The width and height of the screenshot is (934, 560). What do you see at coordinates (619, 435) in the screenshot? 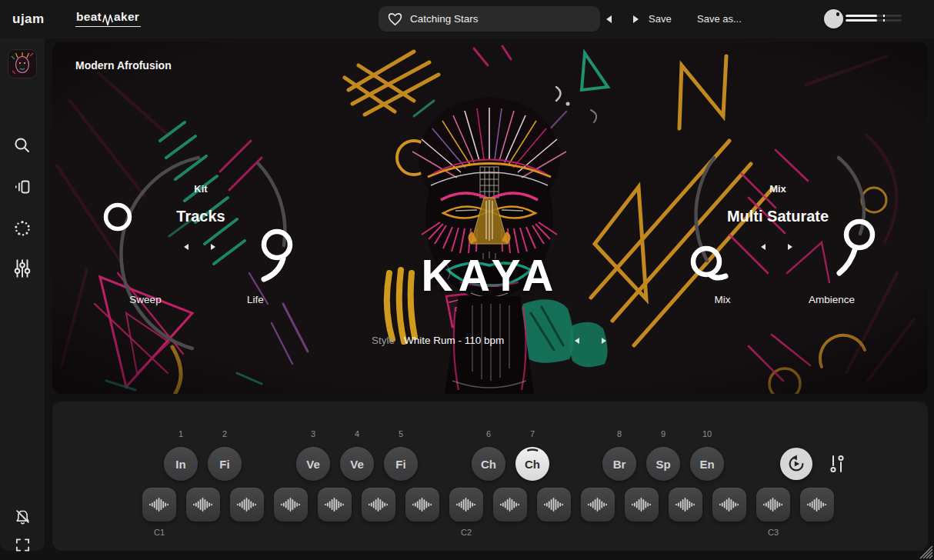
I see `part-pad-number: 8` at bounding box center [619, 435].